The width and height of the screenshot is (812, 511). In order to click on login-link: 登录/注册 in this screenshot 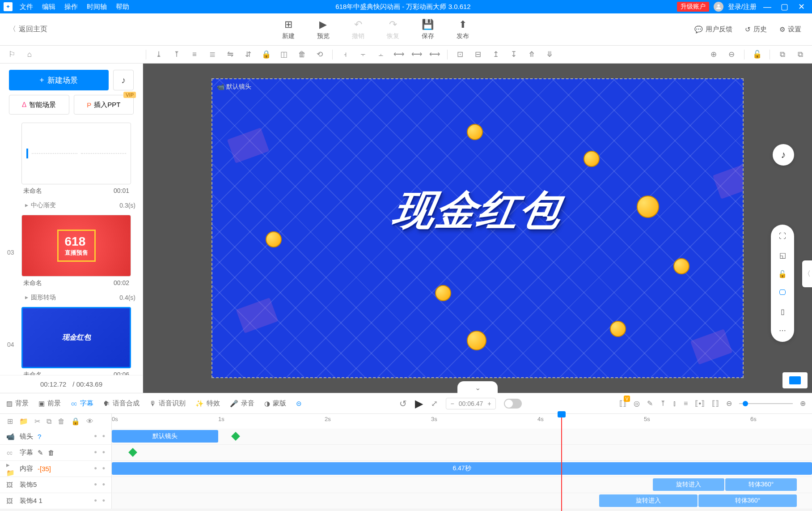, I will do `click(742, 7)`.